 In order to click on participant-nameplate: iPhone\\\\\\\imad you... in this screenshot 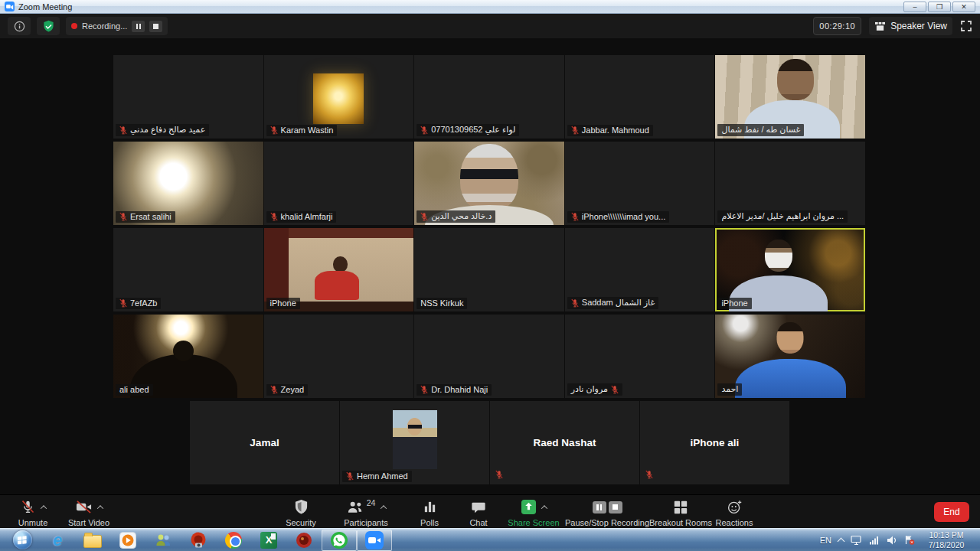, I will do `click(619, 217)`.